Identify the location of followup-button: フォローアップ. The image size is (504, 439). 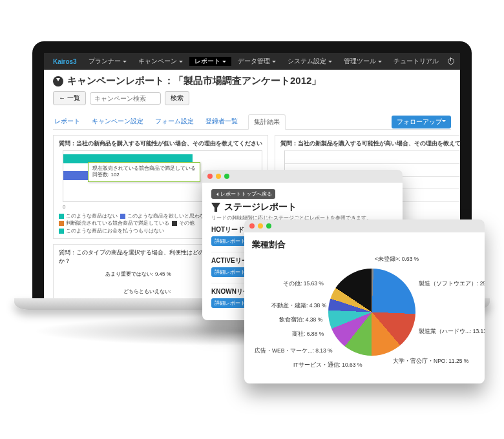
(421, 122).